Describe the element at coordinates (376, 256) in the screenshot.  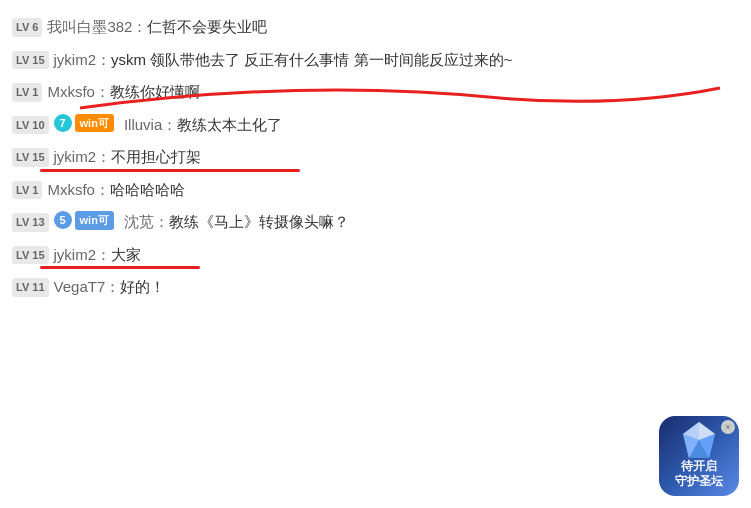
I see `chat-row: LV 15 jykim2：大家` at that location.